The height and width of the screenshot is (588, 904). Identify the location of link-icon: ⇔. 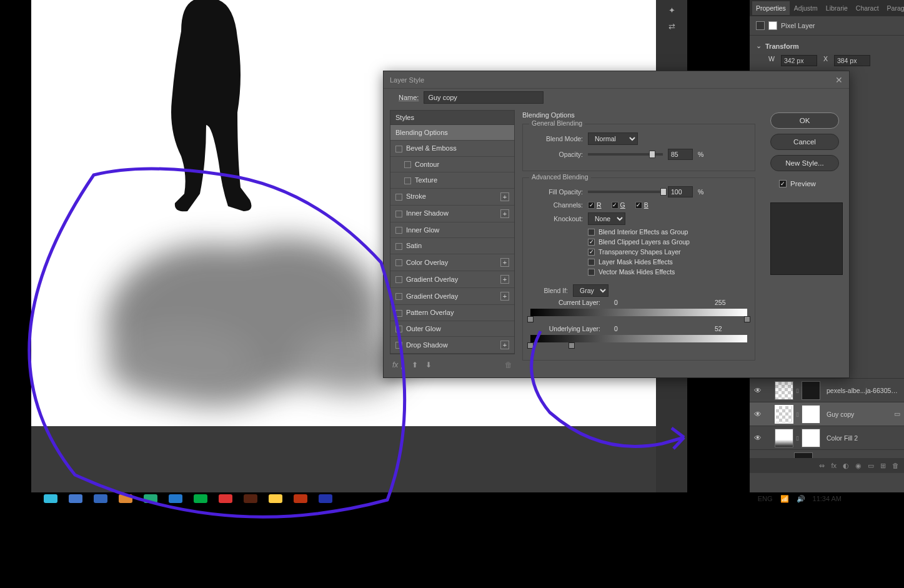
(822, 466).